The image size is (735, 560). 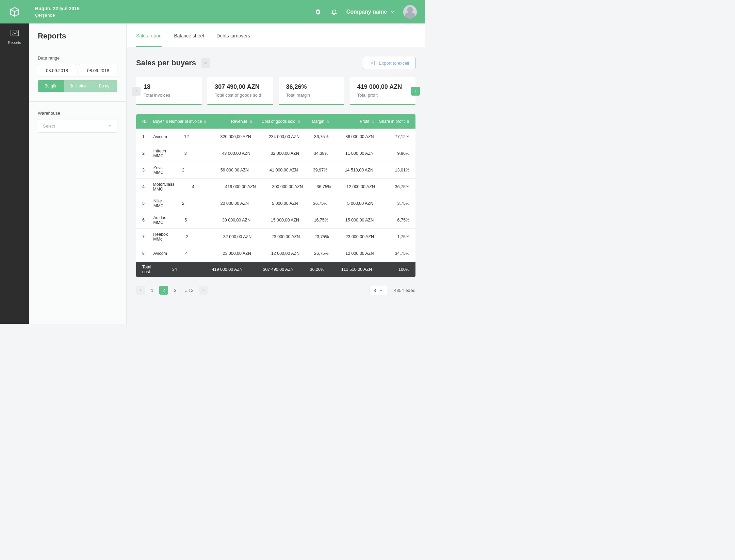 I want to click on th-profit: Profit⇅, so click(x=352, y=121).